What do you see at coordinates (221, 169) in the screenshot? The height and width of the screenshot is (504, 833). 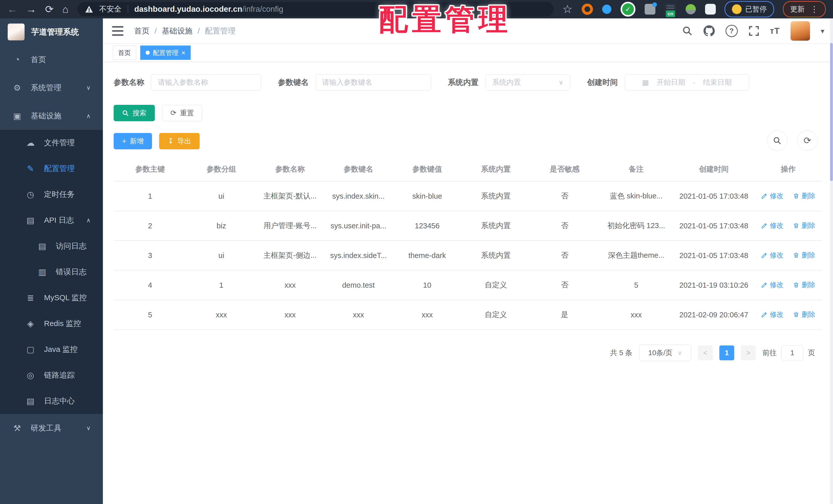 I see `column-header: 参数分组` at bounding box center [221, 169].